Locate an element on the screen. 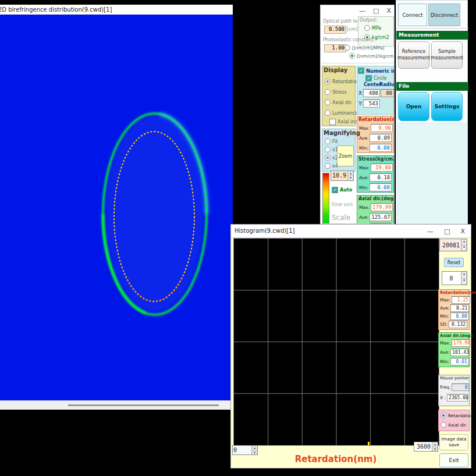 The height and width of the screenshot is (476, 476). unit-kgcm2-radio is located at coordinates (352, 56).